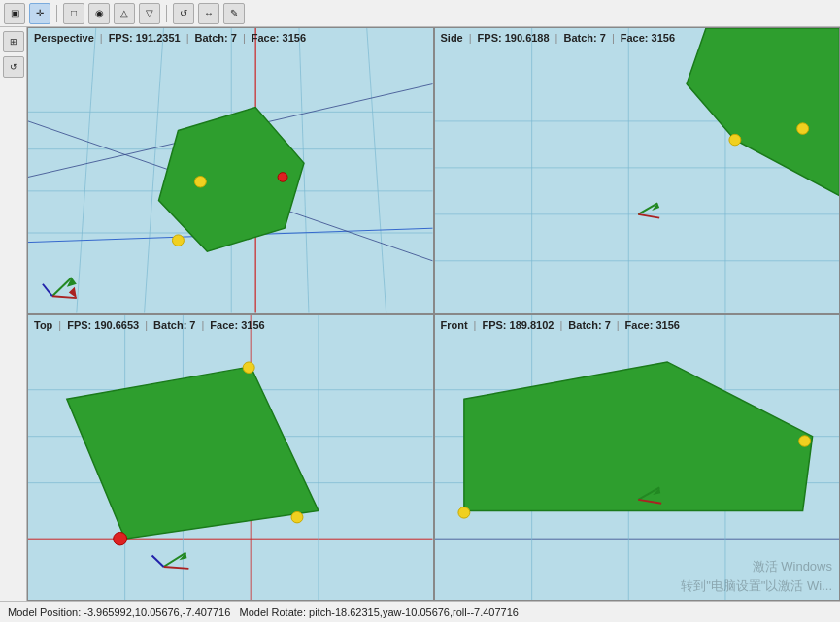 This screenshot has width=840, height=622. What do you see at coordinates (40, 14) in the screenshot?
I see `move-tool-btn: ✛` at bounding box center [40, 14].